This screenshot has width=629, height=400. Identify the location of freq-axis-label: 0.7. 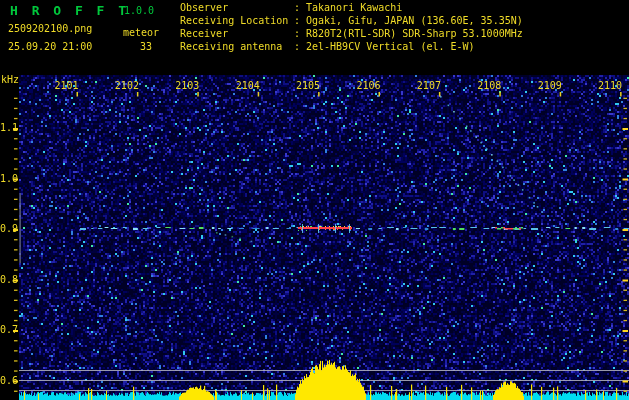
(6, 330).